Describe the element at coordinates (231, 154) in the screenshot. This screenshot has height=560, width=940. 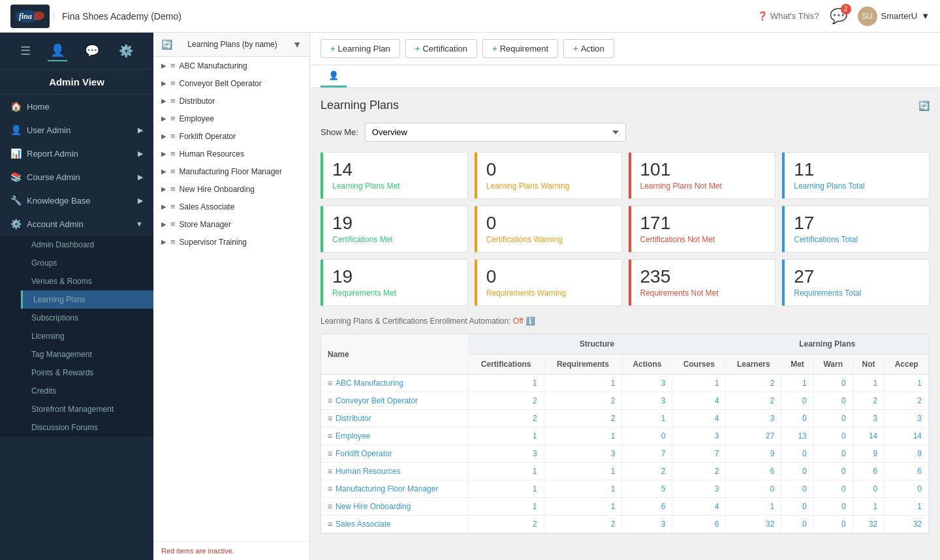
I see `tree-item-hr: ▶≡Human Resources` at that location.